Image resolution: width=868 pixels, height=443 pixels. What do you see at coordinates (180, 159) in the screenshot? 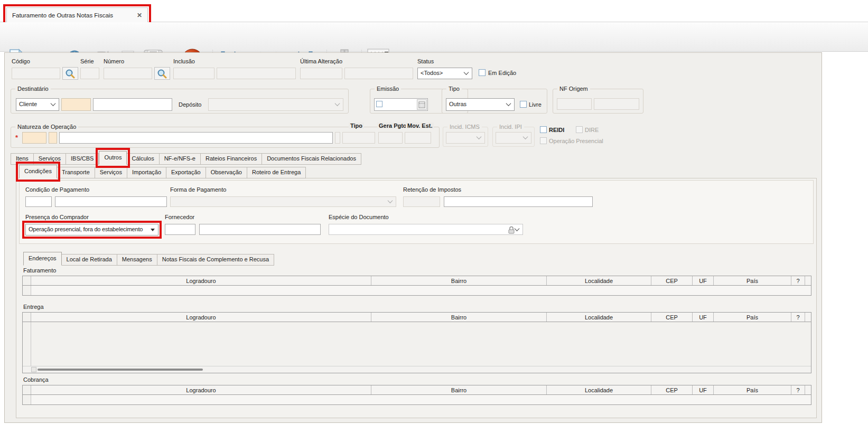
I see `tab-nfe-nfse: NF-e/NFS-e` at bounding box center [180, 159].